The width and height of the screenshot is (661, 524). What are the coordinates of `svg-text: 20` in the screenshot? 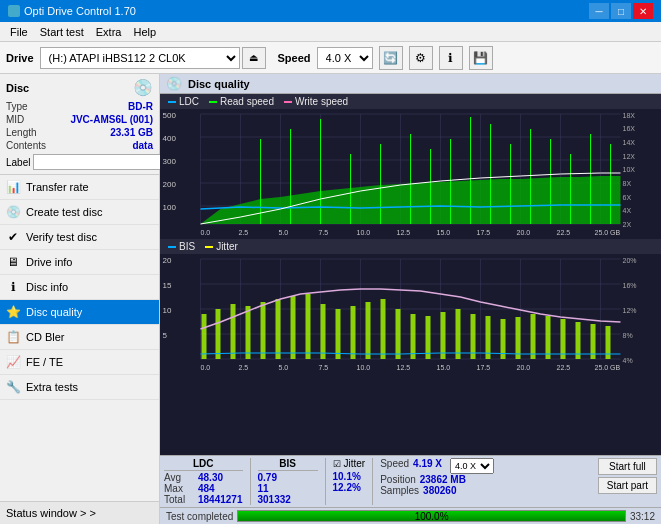 It's located at (168, 260).